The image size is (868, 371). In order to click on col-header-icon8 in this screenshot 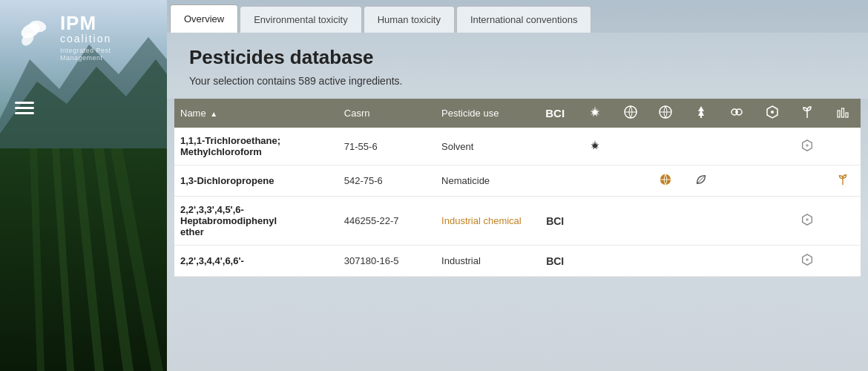, I will do `click(843, 113)`.